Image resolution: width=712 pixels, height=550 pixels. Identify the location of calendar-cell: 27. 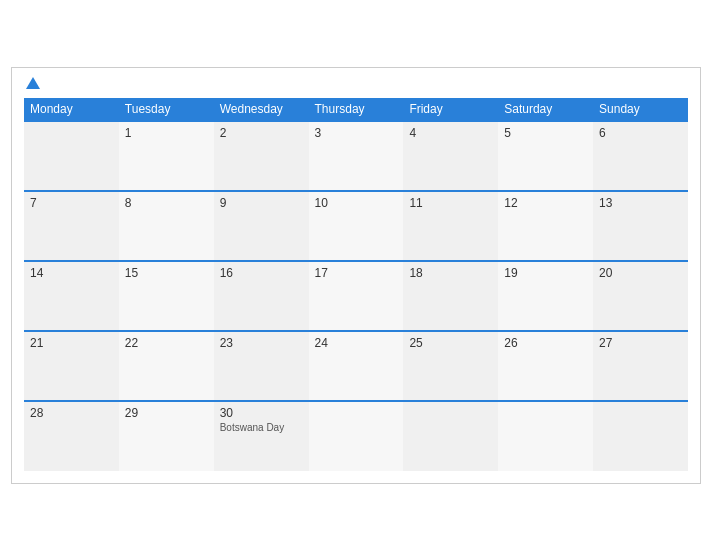
(640, 366).